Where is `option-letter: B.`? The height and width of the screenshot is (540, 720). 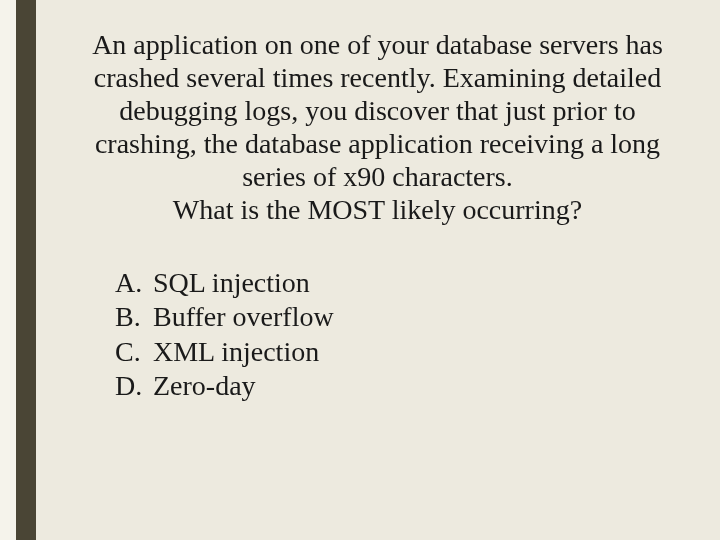
option-letter: B. is located at coordinates (134, 317).